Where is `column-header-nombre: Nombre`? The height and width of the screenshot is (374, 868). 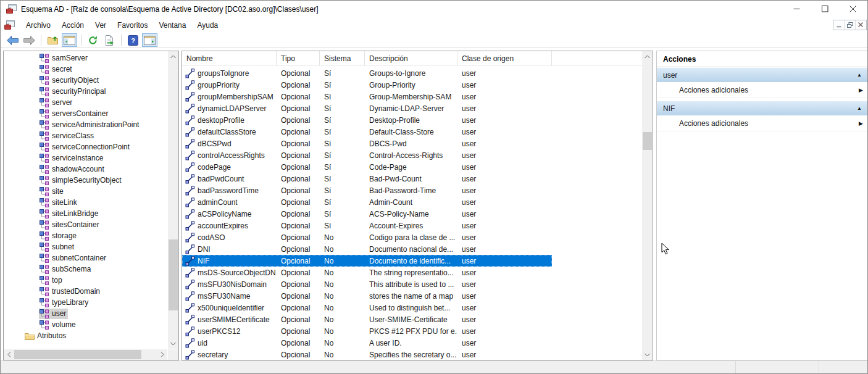
column-header-nombre: Nombre is located at coordinates (230, 58).